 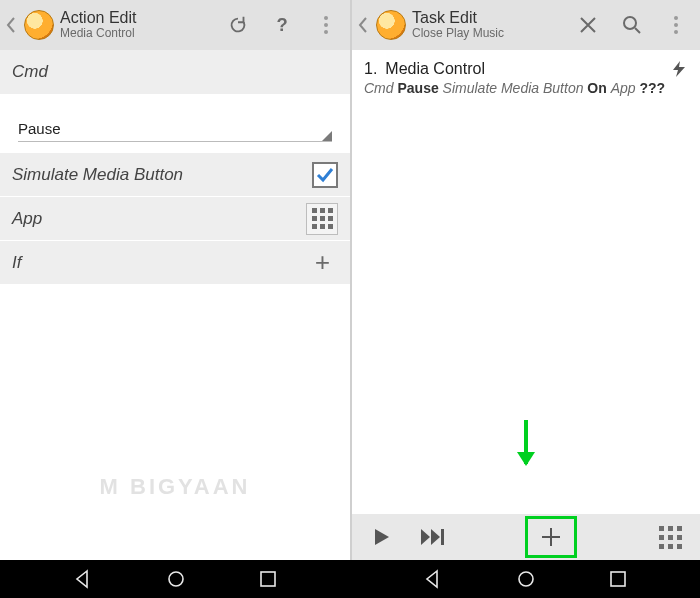 What do you see at coordinates (322, 219) in the screenshot?
I see `app-picker-icon` at bounding box center [322, 219].